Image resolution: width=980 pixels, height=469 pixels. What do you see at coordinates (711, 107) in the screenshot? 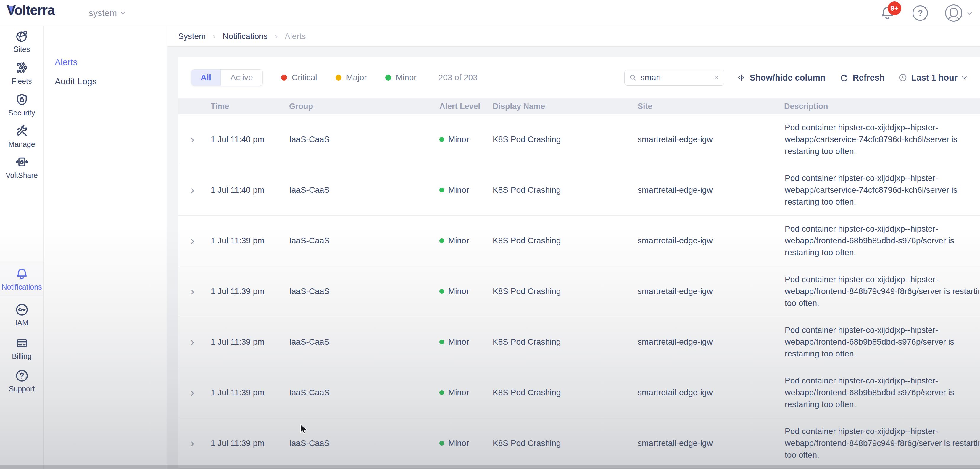
I see `col-site: Site` at bounding box center [711, 107].